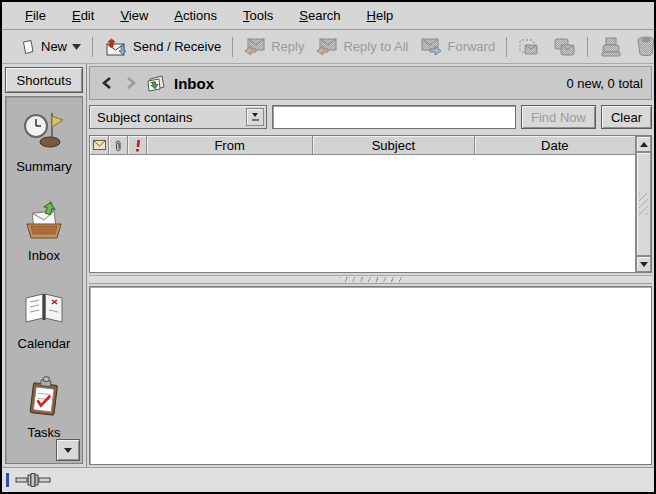 The height and width of the screenshot is (494, 656). What do you see at coordinates (380, 16) in the screenshot?
I see `menu-help: Help` at bounding box center [380, 16].